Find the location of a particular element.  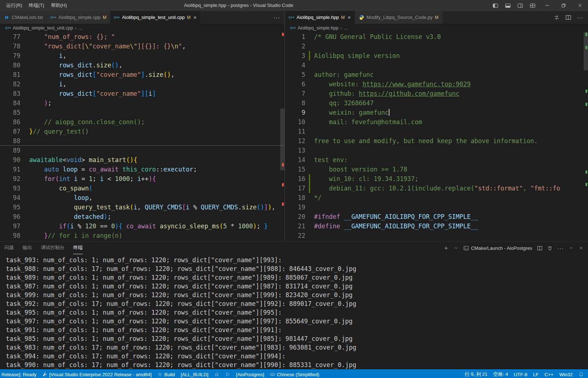

panel-more-actions-icon: ··· is located at coordinates (561, 248).